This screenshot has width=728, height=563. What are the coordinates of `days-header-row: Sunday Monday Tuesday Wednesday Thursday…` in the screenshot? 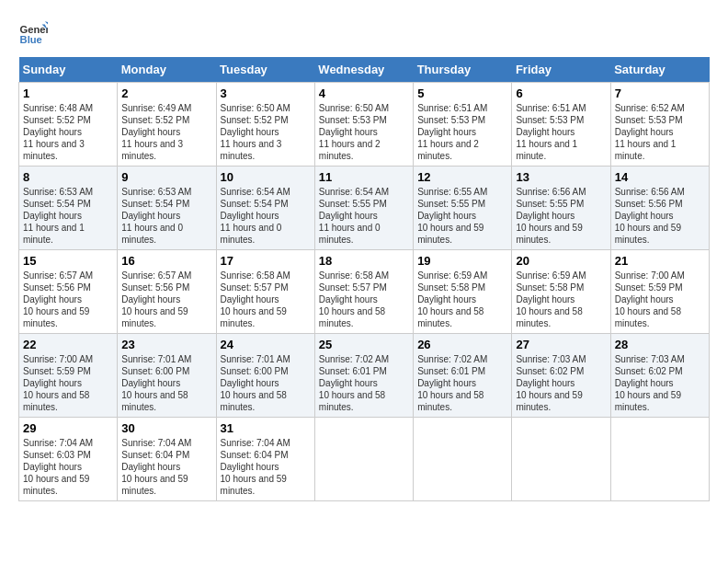 It's located at (364, 70).